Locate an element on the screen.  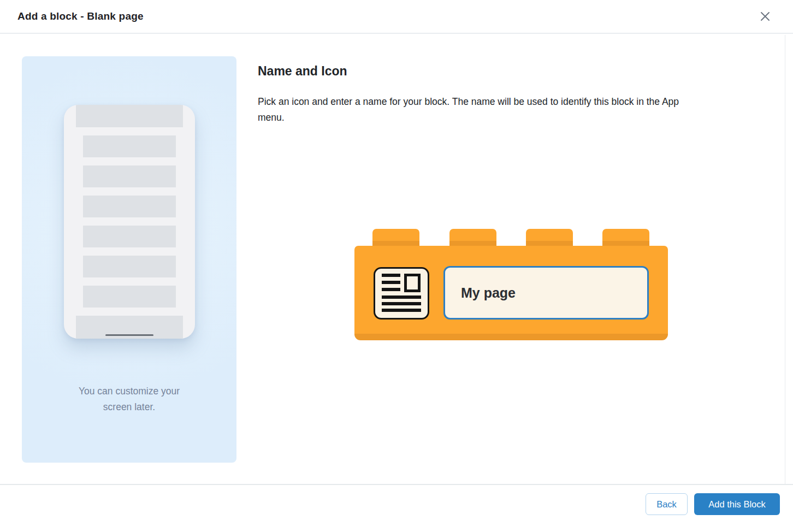
brick-body is located at coordinates (511, 293).